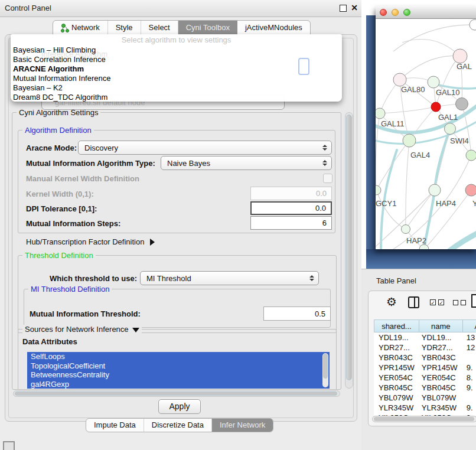 The width and height of the screenshot is (476, 450). Describe the element at coordinates (413, 302) in the screenshot. I see `columns-icon` at that location.